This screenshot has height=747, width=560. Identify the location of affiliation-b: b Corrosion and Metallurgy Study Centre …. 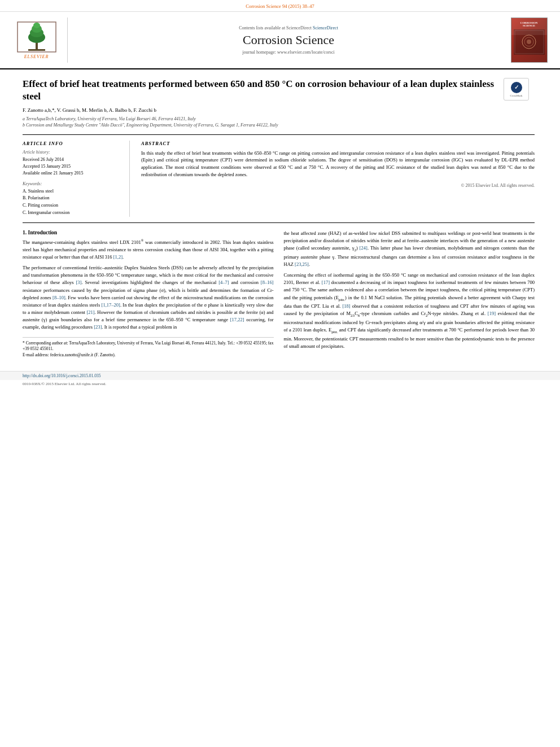
(279, 125).